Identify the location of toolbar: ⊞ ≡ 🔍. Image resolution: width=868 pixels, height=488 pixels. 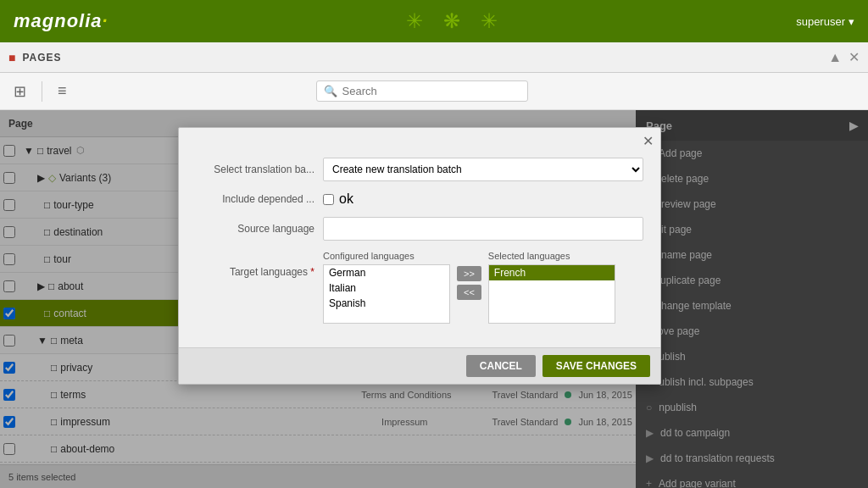
(434, 92).